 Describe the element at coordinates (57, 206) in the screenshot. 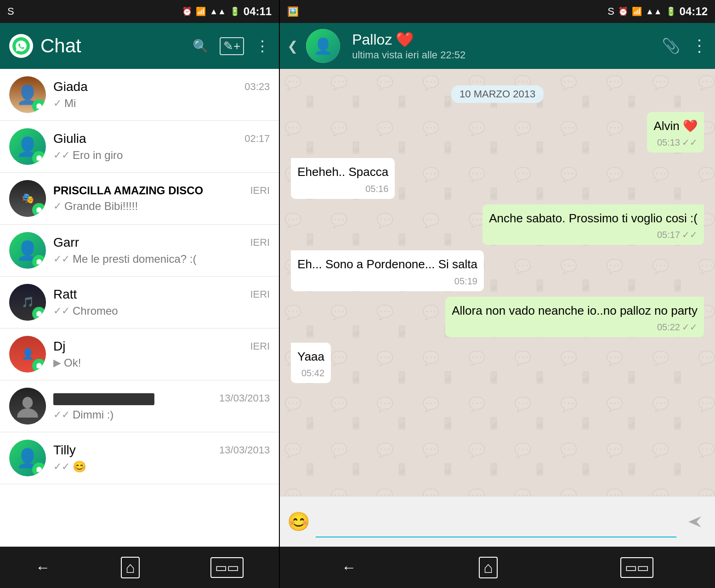

I see `check-priscilla: ✓` at that location.